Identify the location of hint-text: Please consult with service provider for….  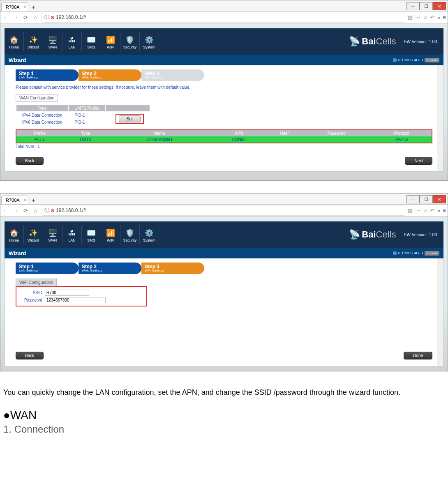
(224, 87).